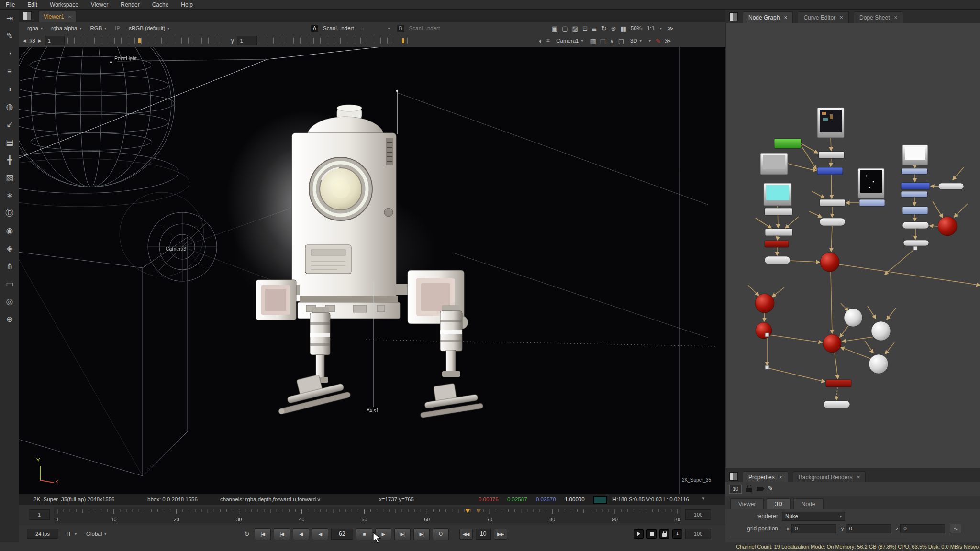 This screenshot has width=980, height=551. What do you see at coordinates (703, 498) in the screenshot?
I see `chevron-down-icon: ▼` at bounding box center [703, 498].